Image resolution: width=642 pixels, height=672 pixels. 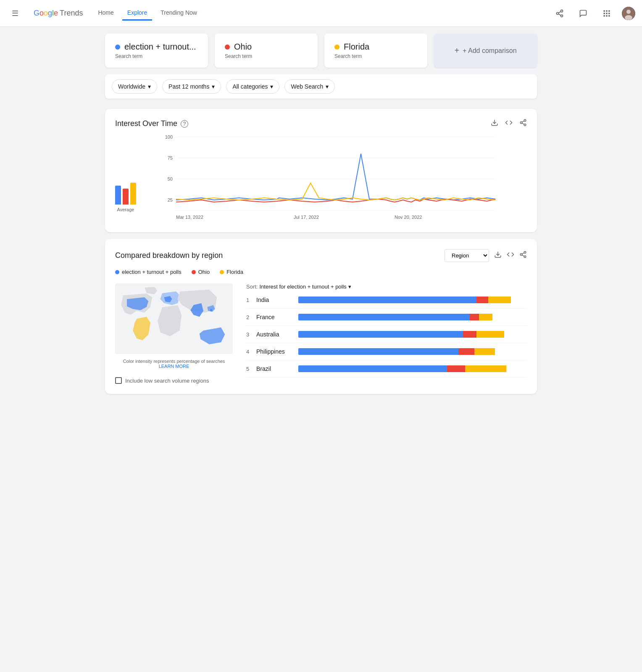 I want to click on categories-label: All categories, so click(x=250, y=87).